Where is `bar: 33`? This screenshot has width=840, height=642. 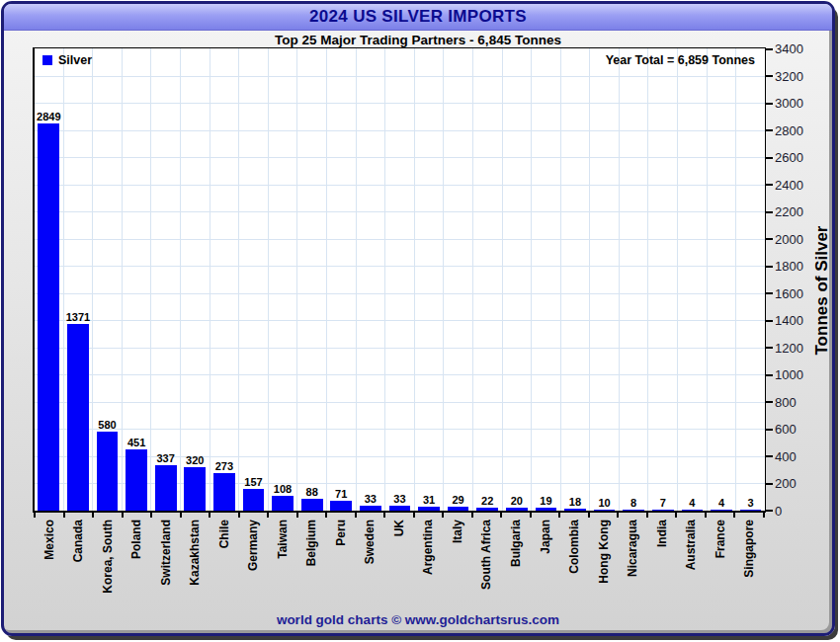
bar: 33 is located at coordinates (371, 508).